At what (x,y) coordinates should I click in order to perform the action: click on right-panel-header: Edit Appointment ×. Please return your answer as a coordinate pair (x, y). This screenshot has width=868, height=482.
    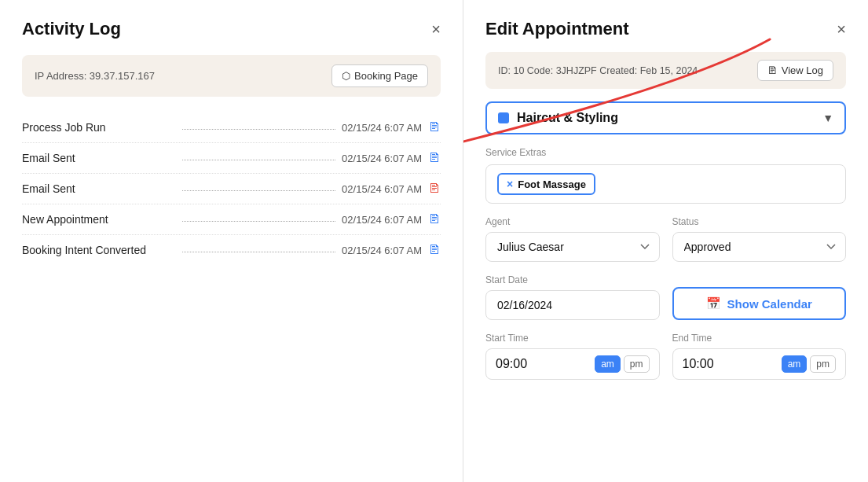
    Looking at the image, I should click on (666, 29).